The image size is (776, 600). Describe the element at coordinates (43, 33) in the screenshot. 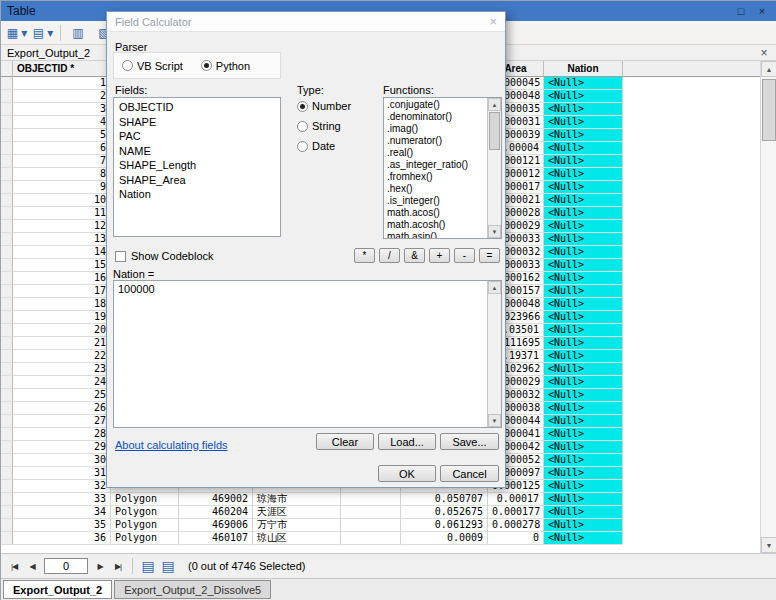

I see `related-tables-button: ▤ ▾` at that location.